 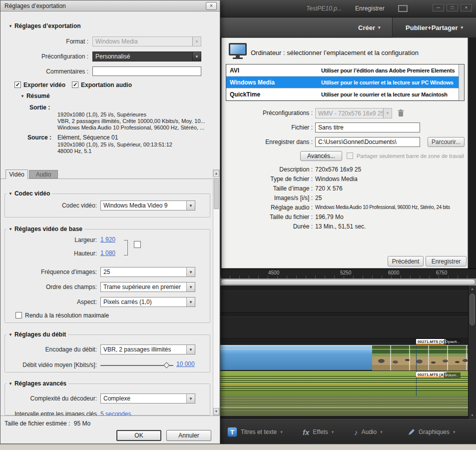 I want to click on export-audio-checkbox: ✓, so click(x=75, y=85).